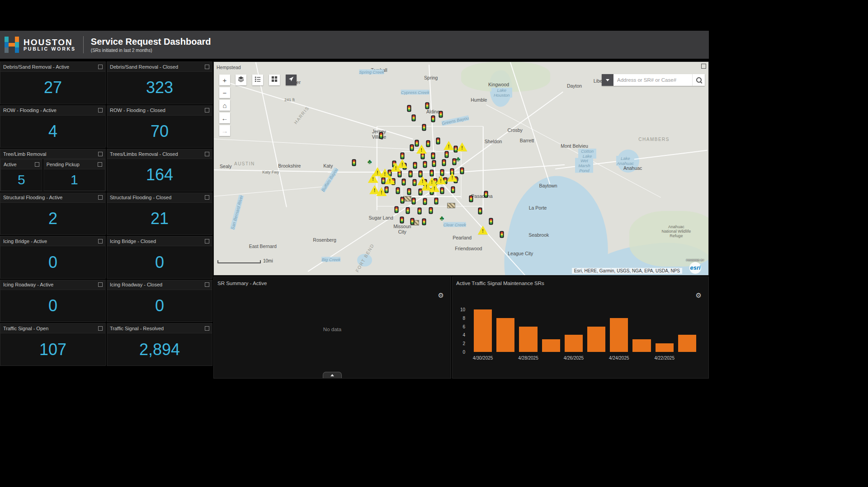 The height and width of the screenshot is (487, 868). Describe the element at coordinates (225, 131) in the screenshot. I see `next-extent-button: →` at that location.